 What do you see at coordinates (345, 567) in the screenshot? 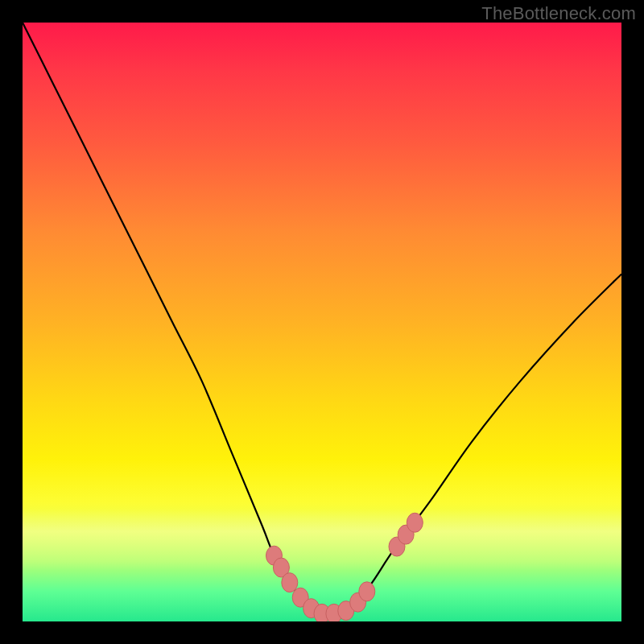
I see `data-markers` at bounding box center [345, 567].